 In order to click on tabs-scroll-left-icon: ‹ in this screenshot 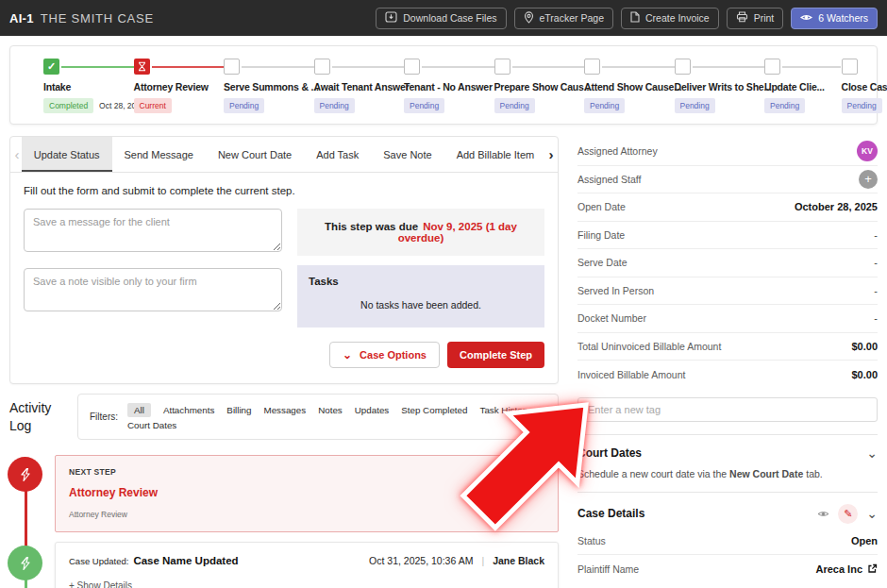, I will do `click(17, 155)`.